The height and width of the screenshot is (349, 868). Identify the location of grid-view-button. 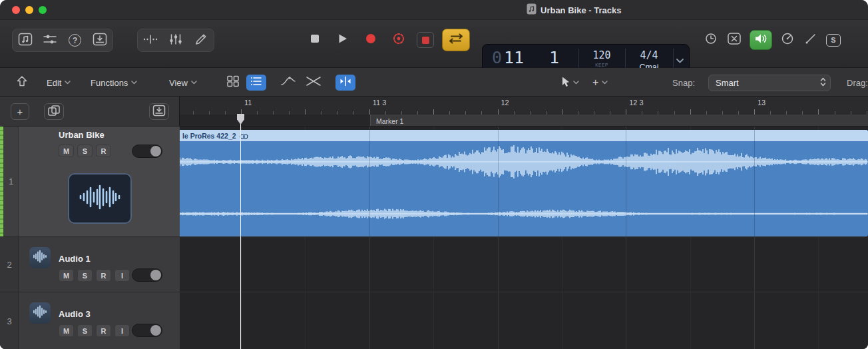
(233, 83).